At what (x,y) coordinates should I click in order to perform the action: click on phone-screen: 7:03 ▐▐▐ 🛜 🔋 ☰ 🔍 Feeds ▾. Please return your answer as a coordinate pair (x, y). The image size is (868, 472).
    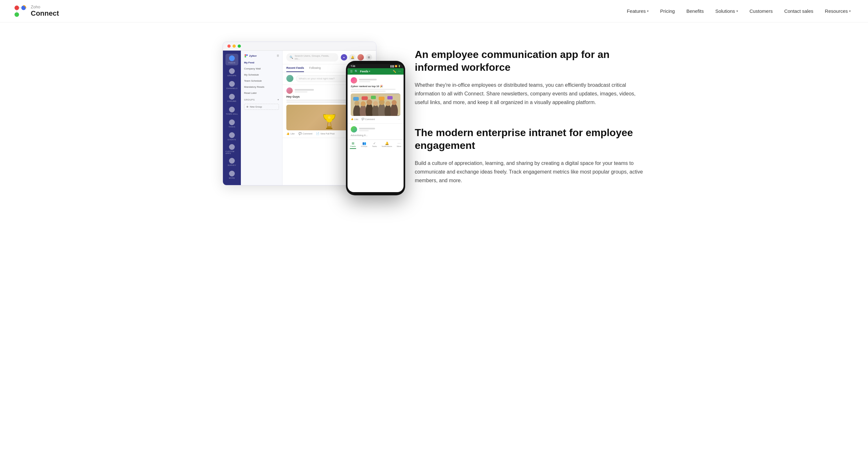
    Looking at the image, I should click on (375, 128).